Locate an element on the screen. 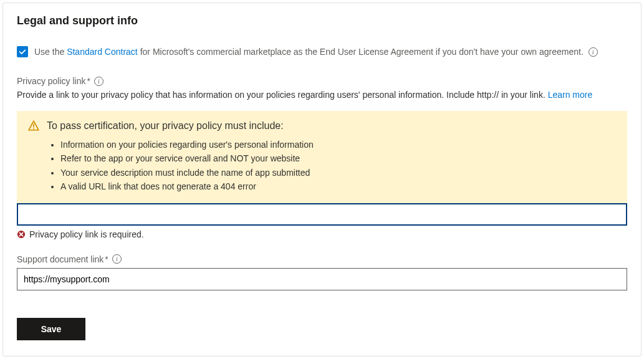  warning-item: Your service description must include th… is located at coordinates (338, 173).